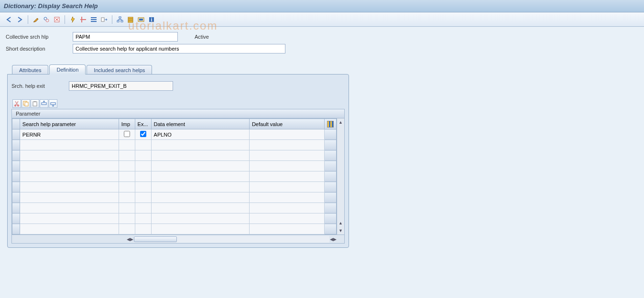  I want to click on where-used-icon, so click(83, 20).